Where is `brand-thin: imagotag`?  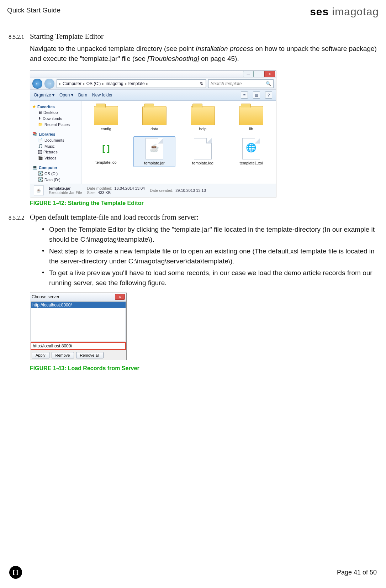
brand-thin: imagotag is located at coordinates (354, 11).